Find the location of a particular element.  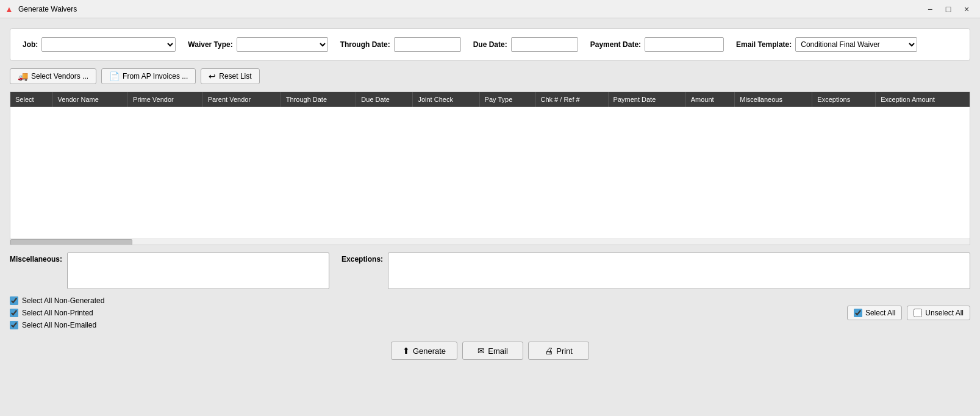

select-all-non-generated-checkbox is located at coordinates (14, 301).